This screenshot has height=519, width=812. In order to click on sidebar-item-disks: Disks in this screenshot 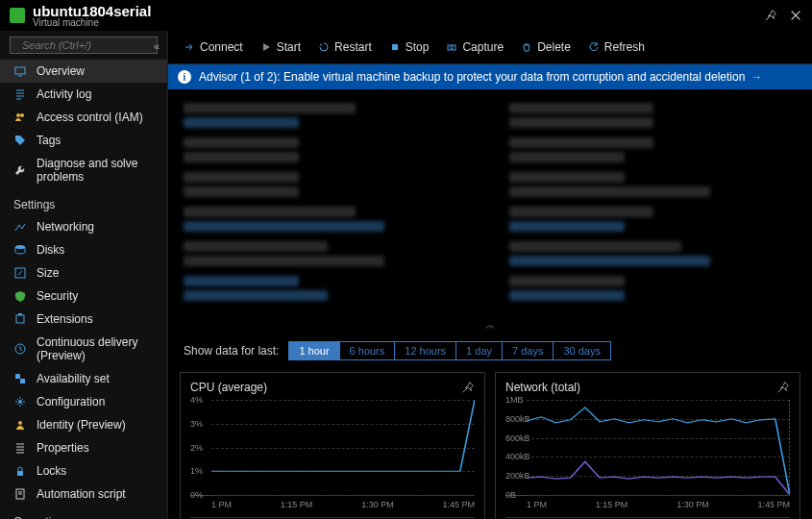, I will do `click(84, 250)`.